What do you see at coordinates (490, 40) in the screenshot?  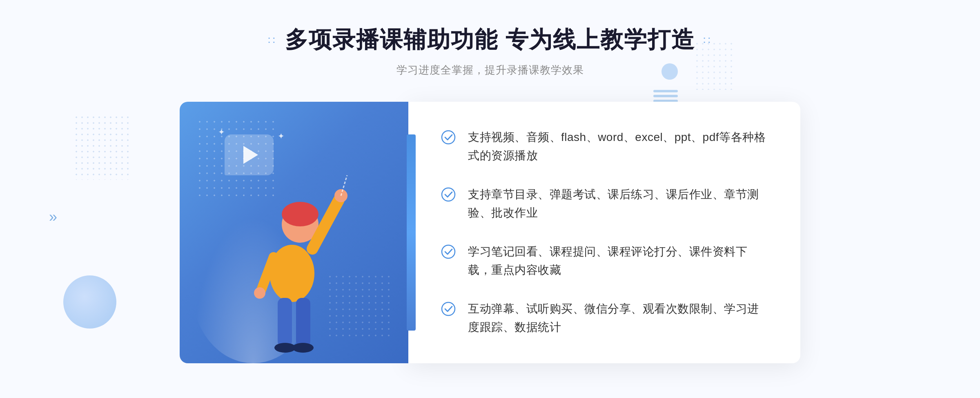 I see `title-row: ∷ 多项录播课辅助功能 专为线上教学打造 ∷` at bounding box center [490, 40].